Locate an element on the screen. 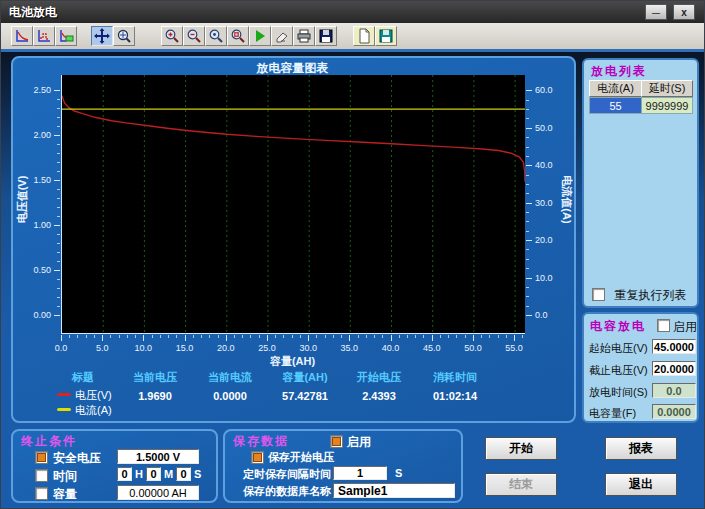 The width and height of the screenshot is (705, 509). pan-button is located at coordinates (102, 36).